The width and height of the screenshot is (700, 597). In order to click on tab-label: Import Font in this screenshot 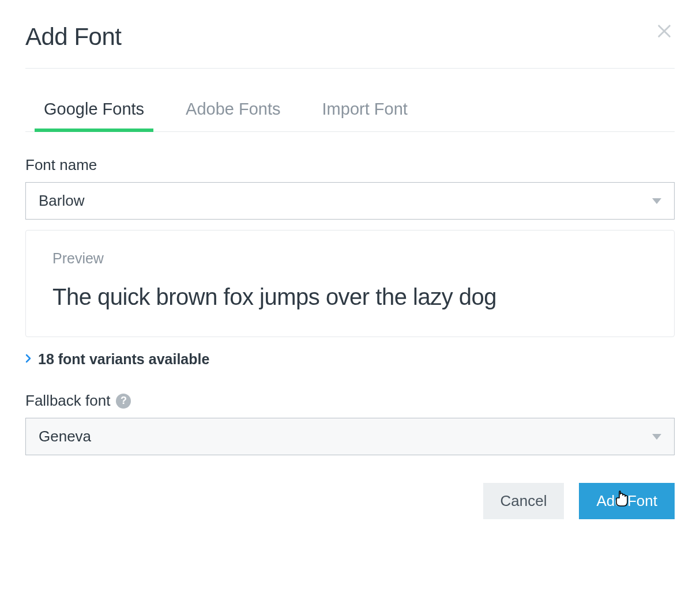, I will do `click(365, 109)`.